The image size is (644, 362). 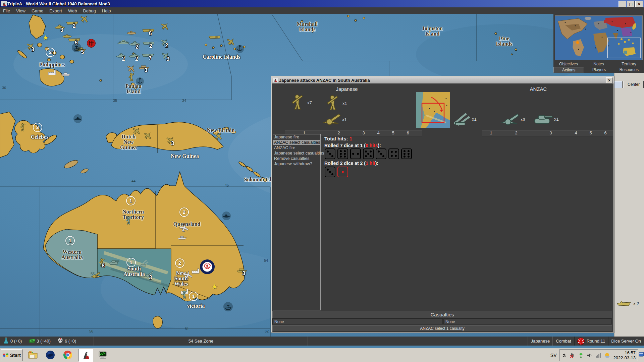 What do you see at coordinates (358, 321) in the screenshot?
I see `casualties-attacker-cell: None` at bounding box center [358, 321].